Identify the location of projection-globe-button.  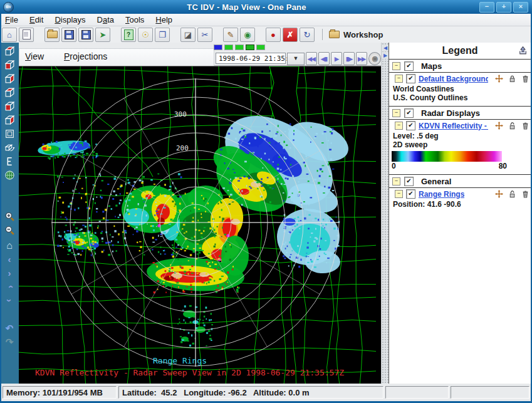
(9, 177).